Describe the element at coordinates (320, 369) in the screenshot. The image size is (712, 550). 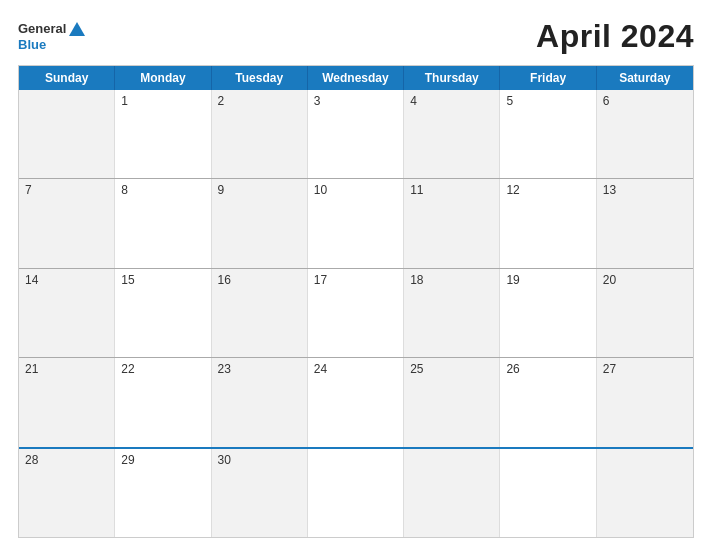
I see `day-number: 24` at that location.